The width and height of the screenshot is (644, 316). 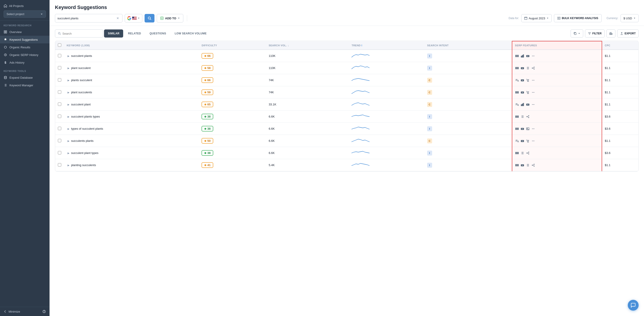 I want to click on chat-button, so click(x=633, y=305).